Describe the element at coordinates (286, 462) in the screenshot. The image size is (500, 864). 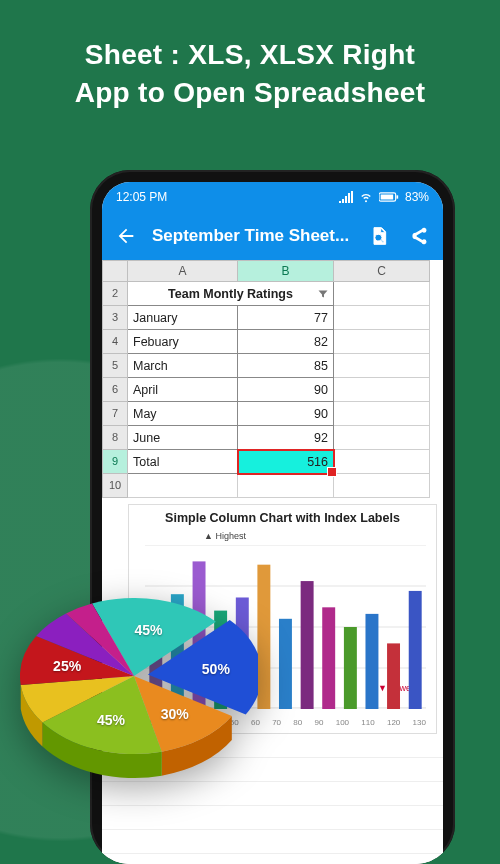
I see `selected-cell: 516` at that location.